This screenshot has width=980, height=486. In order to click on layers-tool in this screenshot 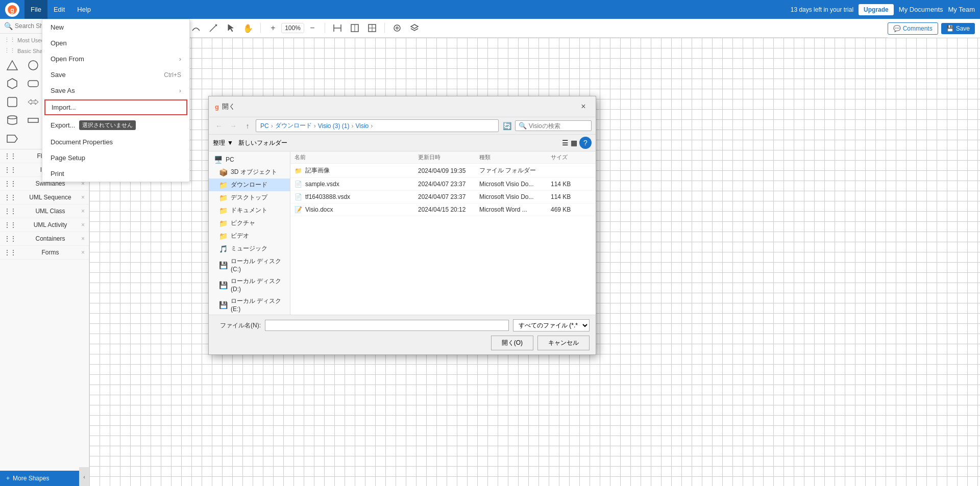, I will do `click(414, 28)`.